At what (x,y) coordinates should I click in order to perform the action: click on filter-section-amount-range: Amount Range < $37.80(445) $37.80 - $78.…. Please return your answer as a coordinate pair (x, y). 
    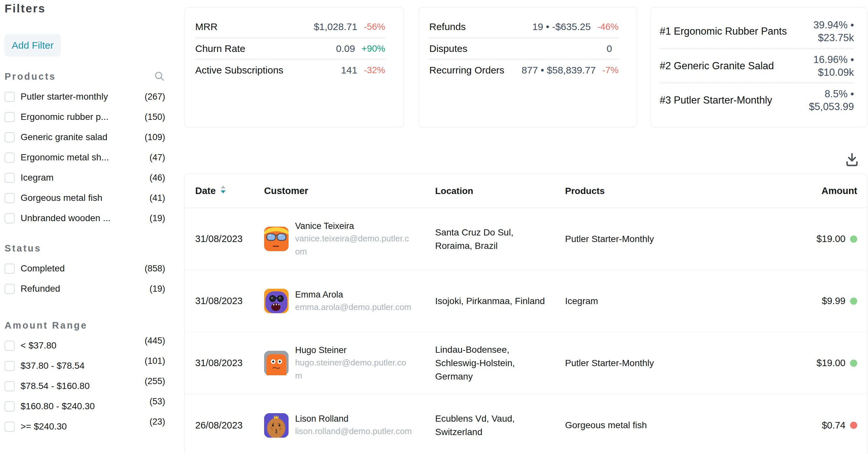
    Looking at the image, I should click on (85, 378).